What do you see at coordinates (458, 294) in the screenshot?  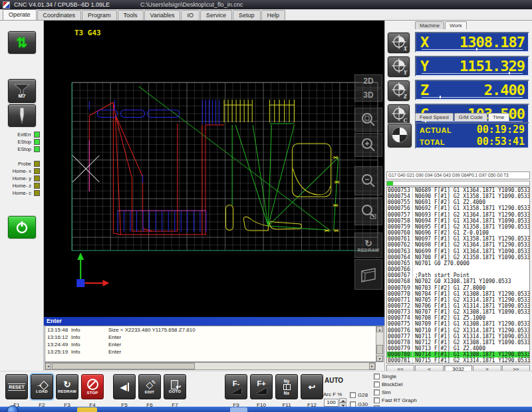 I see `gcode-row: 0000770N0704 F[#1] G1 X1308.1871 Y1290.0…` at bounding box center [458, 294].